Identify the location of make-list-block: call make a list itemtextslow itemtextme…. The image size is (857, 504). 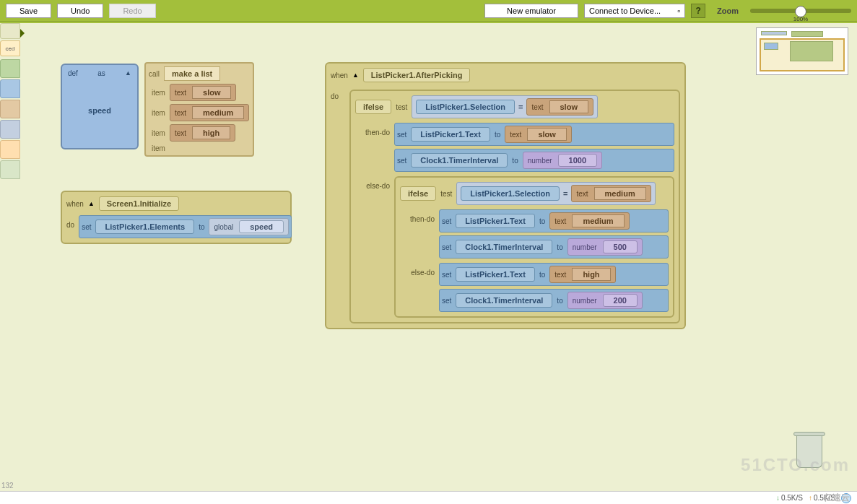
(199, 110).